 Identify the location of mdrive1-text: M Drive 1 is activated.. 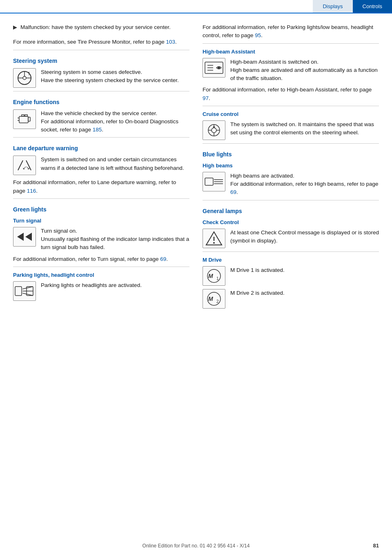
(305, 270).